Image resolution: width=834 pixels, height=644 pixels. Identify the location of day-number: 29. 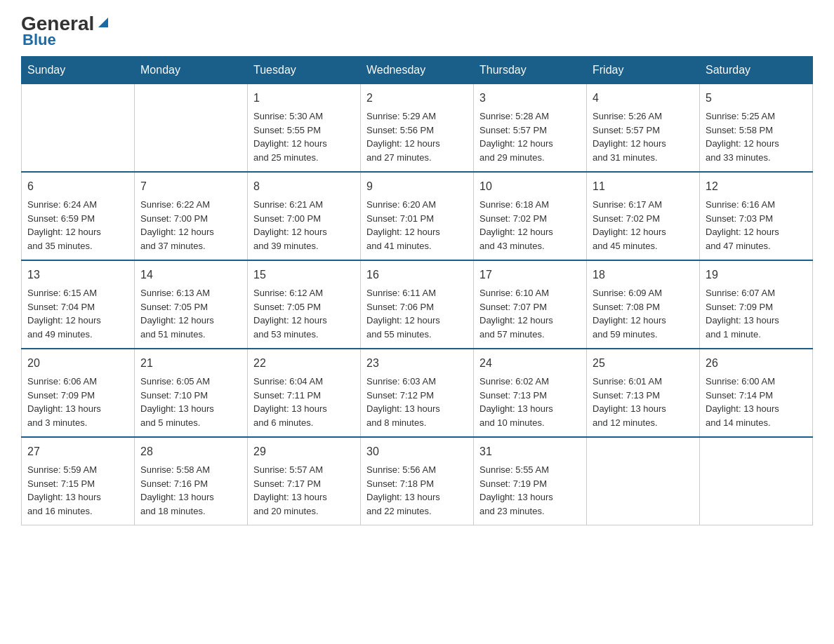
(304, 452).